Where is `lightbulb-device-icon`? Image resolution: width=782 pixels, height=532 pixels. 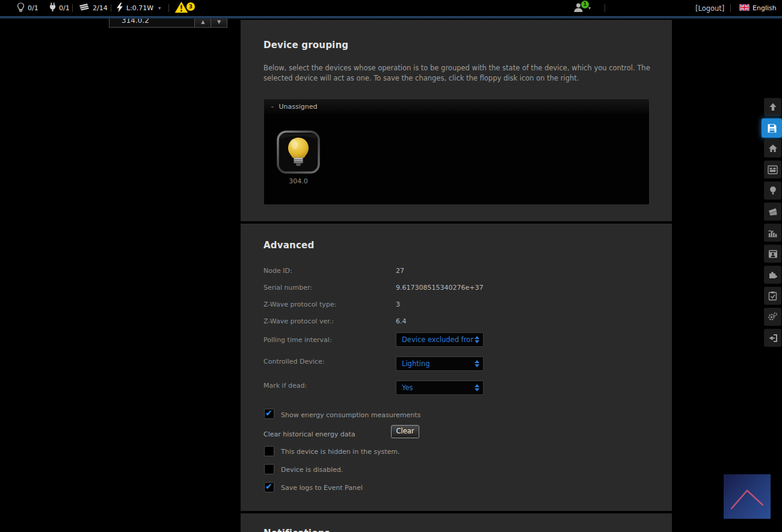 lightbulb-device-icon is located at coordinates (298, 171).